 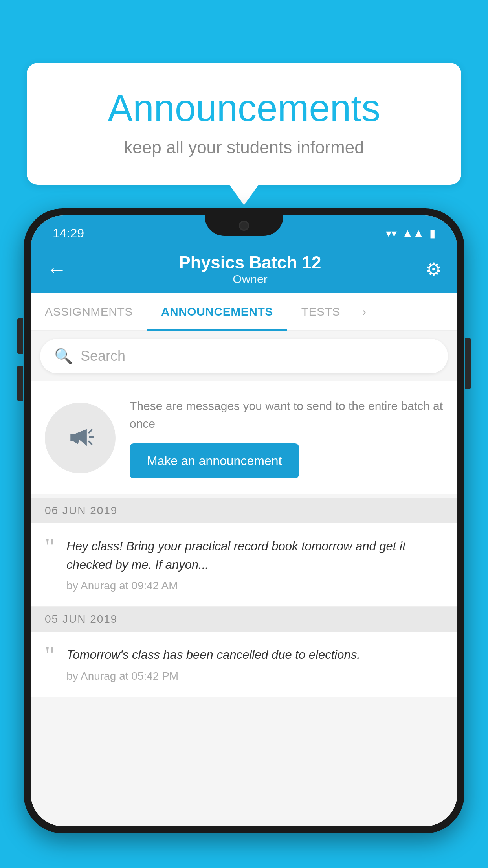 I want to click on announcement-meta-1: by Anurag at 09:42 AM, so click(x=255, y=586).